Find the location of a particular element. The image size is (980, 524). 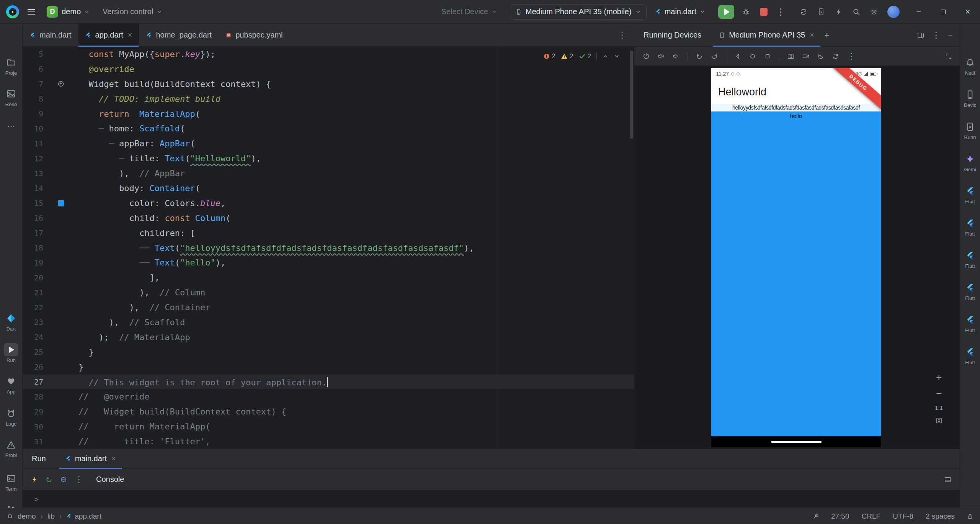

run-button is located at coordinates (726, 12).